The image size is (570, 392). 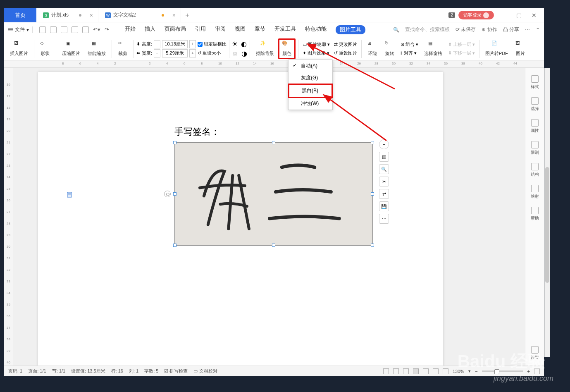 What do you see at coordinates (547, 225) in the screenshot?
I see `scrollbar-thumb` at bounding box center [547, 225].